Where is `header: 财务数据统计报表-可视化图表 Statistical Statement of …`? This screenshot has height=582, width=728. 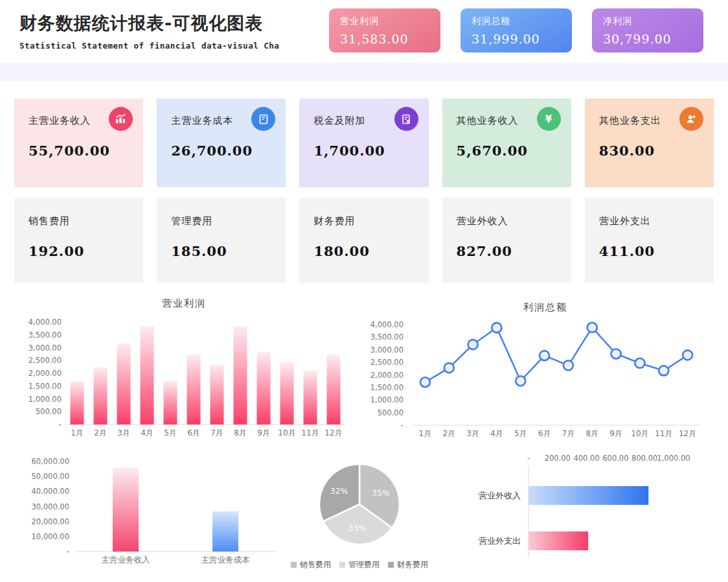 header: 财务数据统计报表-可视化图表 Statistical Statement of … is located at coordinates (364, 31).